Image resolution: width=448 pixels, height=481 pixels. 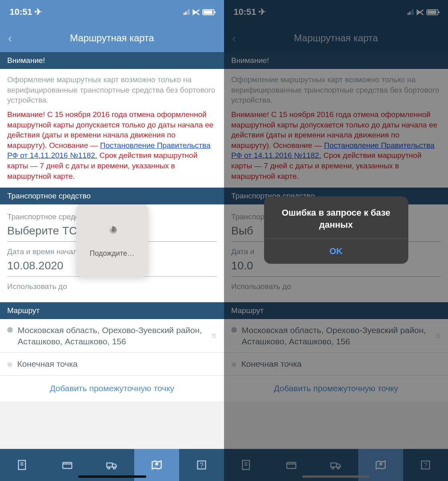 What do you see at coordinates (112, 61) in the screenshot?
I see `attention-heading: Внимание!` at bounding box center [112, 61].